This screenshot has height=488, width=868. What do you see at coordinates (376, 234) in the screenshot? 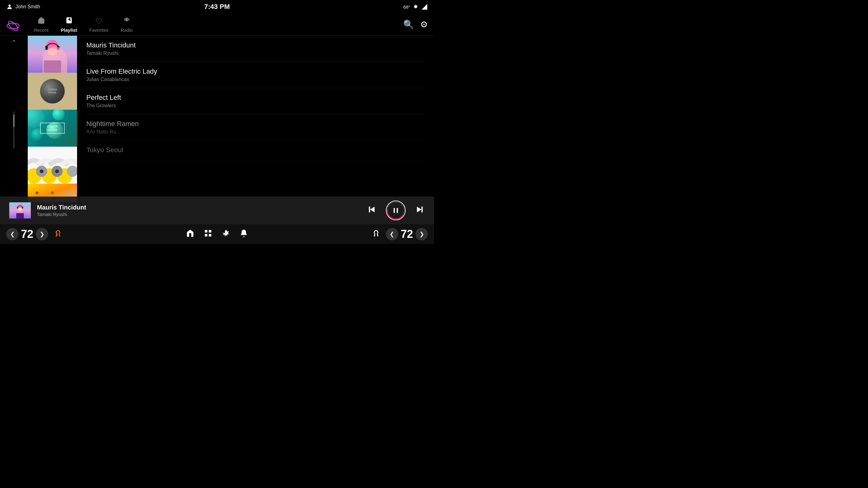
I see `ac-icon` at bounding box center [376, 234].